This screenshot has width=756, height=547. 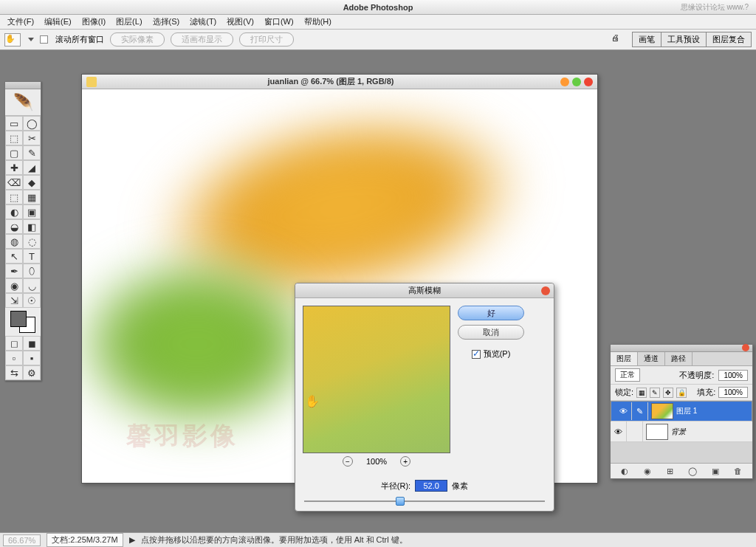 What do you see at coordinates (14, 373) in the screenshot?
I see `jump-to: ⇆` at bounding box center [14, 373].